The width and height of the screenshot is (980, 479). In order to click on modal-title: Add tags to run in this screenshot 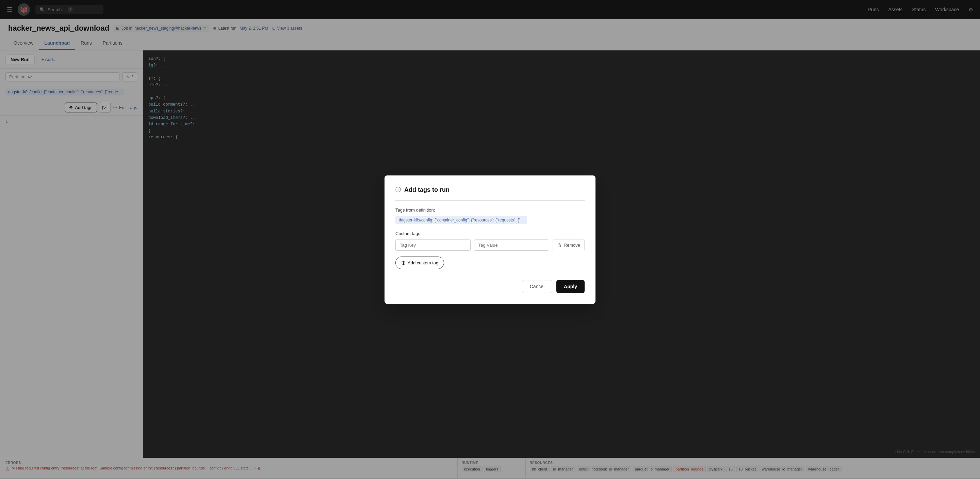, I will do `click(427, 190)`.